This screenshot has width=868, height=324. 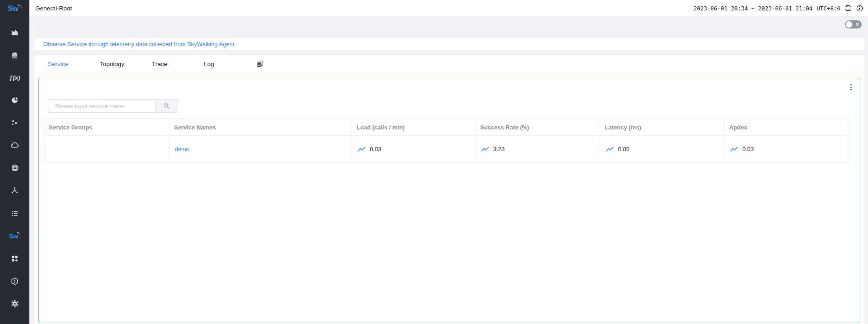 What do you see at coordinates (499, 149) in the screenshot?
I see `success-rate-value: 3.23` at bounding box center [499, 149].